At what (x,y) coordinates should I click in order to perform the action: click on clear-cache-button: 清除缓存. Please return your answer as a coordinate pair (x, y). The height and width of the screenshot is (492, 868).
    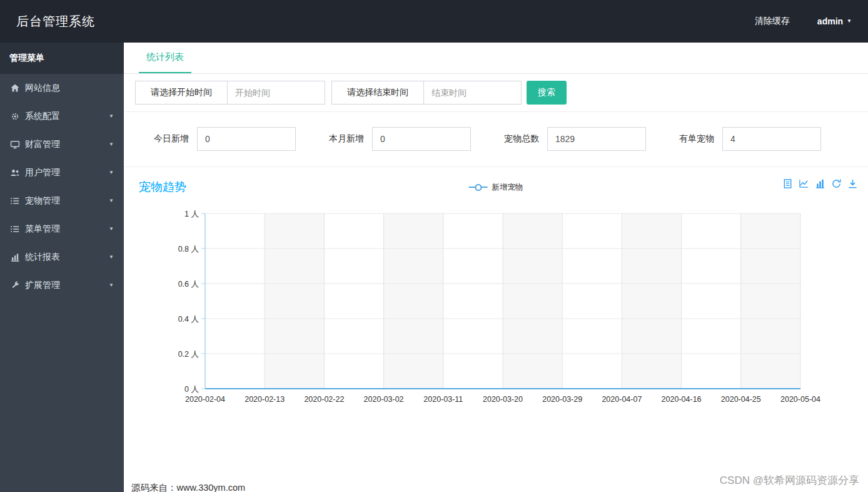
    Looking at the image, I should click on (772, 21).